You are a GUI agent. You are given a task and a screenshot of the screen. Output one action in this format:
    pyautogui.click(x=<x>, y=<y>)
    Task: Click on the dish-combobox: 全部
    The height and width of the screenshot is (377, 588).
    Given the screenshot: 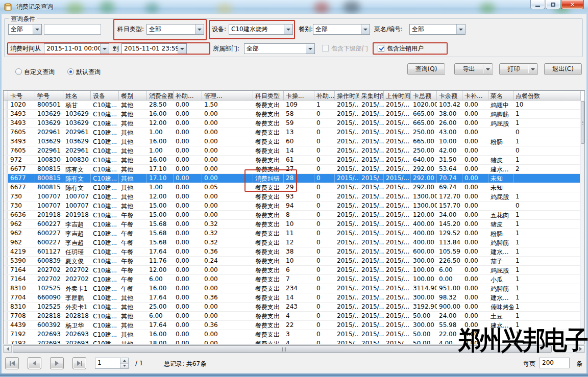 What is the action you would take?
    pyautogui.click(x=437, y=30)
    